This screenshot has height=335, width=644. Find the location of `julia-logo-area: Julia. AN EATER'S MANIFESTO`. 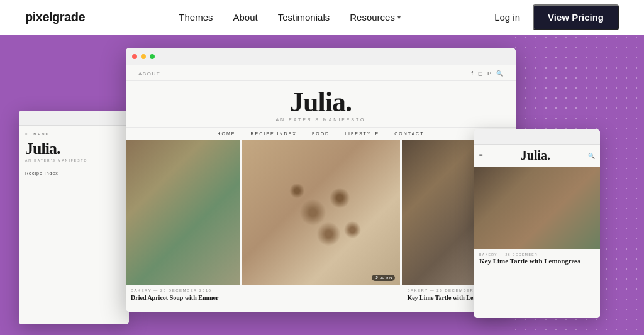

julia-logo-area: Julia. AN EATER'S MANIFESTO is located at coordinates (321, 104).